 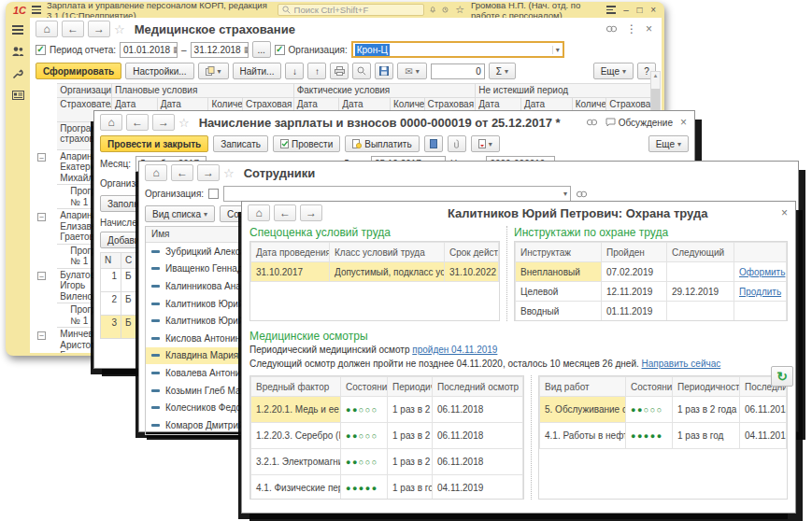 What do you see at coordinates (651, 273) in the screenshot?
I see `table-row-selected: Внеплановый 07.02.2019 Оформить` at bounding box center [651, 273].